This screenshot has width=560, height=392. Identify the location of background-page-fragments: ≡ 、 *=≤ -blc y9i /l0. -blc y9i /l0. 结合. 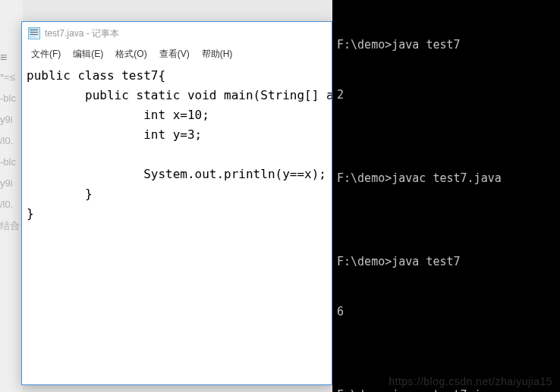
(11, 196).